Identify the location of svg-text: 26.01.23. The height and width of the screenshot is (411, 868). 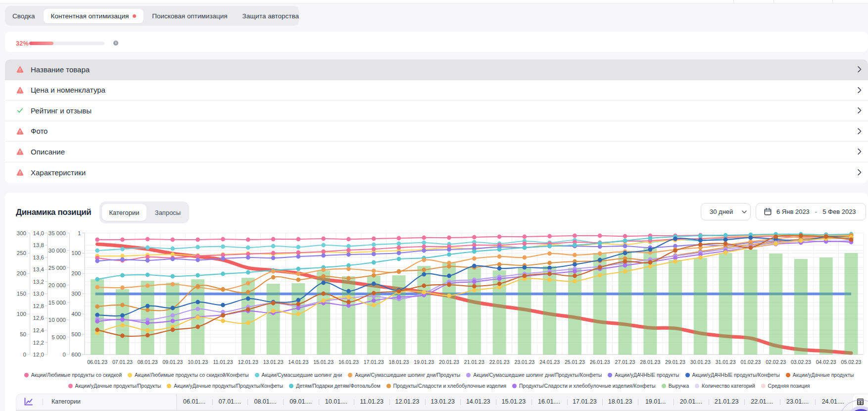
(600, 362).